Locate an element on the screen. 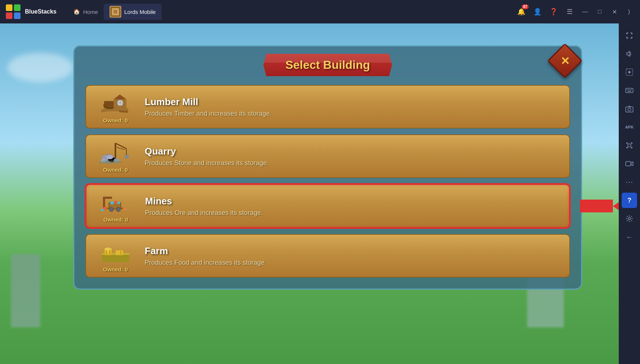 Image resolution: width=640 pixels, height=364 pixels. app-name: BlueStacks is located at coordinates (41, 12).